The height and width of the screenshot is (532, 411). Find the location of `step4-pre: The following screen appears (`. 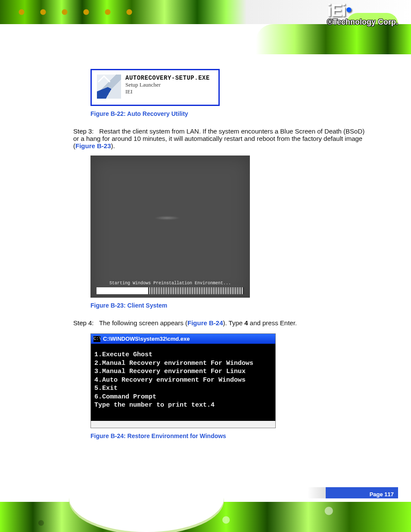

step4-pre: The following screen appears ( is located at coordinates (143, 323).